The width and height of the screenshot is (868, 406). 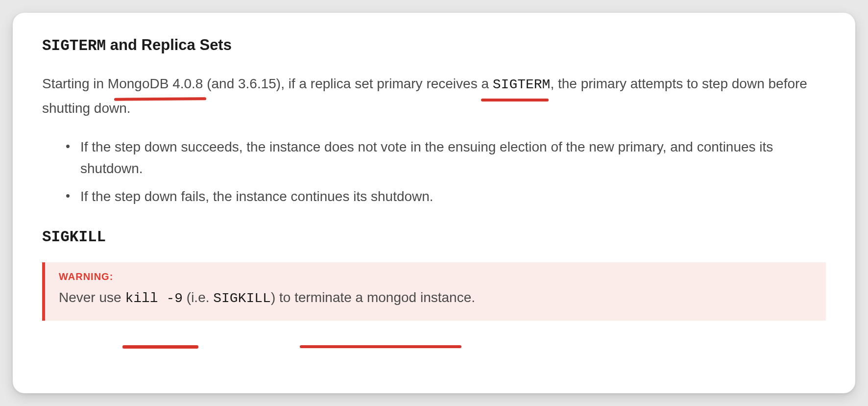 What do you see at coordinates (92, 297) in the screenshot?
I see `warning-part1: Never use` at bounding box center [92, 297].